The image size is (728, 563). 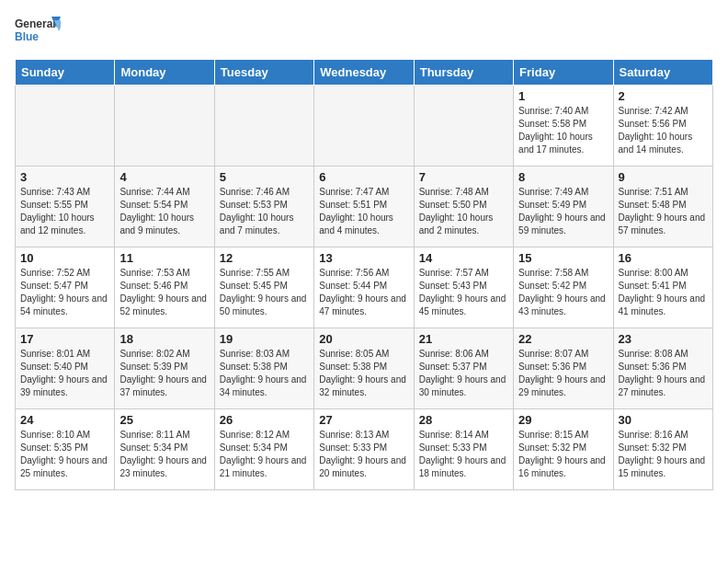 I want to click on day-number: 4, so click(x=164, y=177).